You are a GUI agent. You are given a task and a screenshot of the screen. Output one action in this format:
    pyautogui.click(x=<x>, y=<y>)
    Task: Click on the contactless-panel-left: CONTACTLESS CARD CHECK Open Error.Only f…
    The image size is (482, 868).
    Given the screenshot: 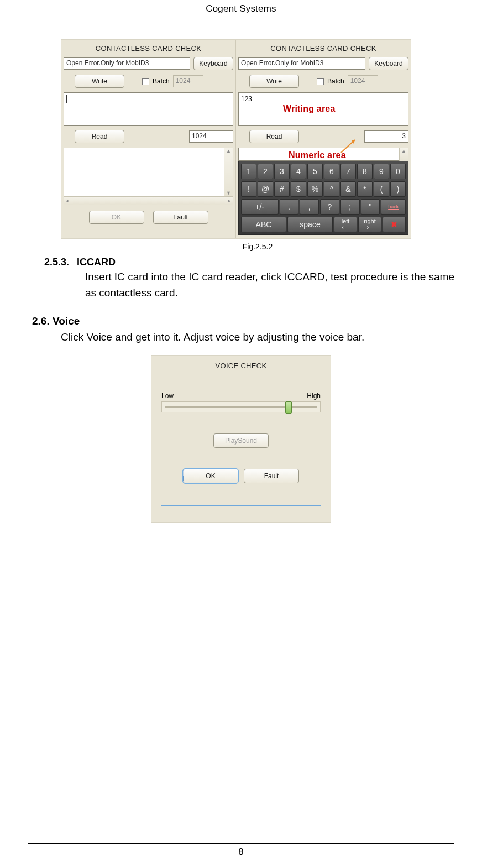 What is the action you would take?
    pyautogui.click(x=149, y=139)
    